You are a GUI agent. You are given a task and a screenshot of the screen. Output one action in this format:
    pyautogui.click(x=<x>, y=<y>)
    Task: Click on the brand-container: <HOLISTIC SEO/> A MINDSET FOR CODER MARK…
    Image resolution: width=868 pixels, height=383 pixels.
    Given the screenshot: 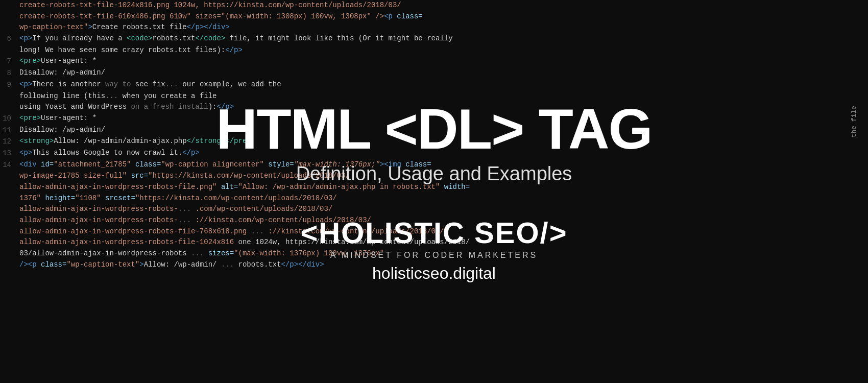 What is the action you would take?
    pyautogui.click(x=434, y=249)
    